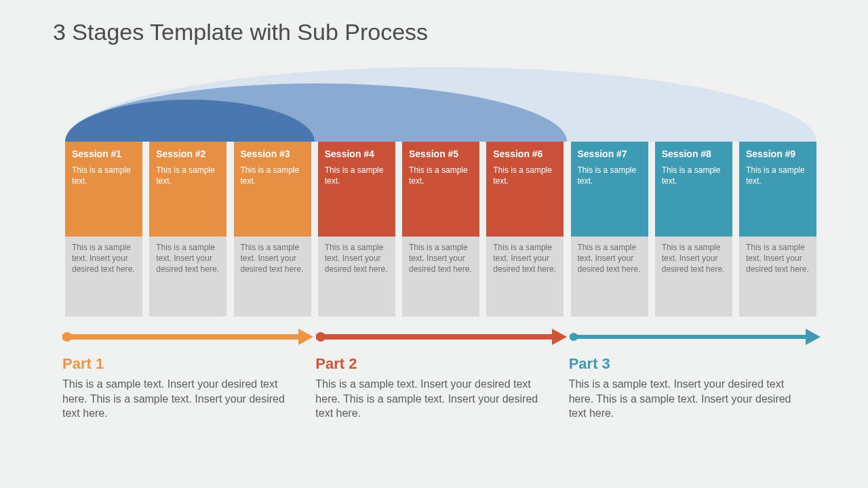 Image resolution: width=868 pixels, height=488 pixels. I want to click on session-column: Session #3This is a sample text.This is …, so click(273, 229).